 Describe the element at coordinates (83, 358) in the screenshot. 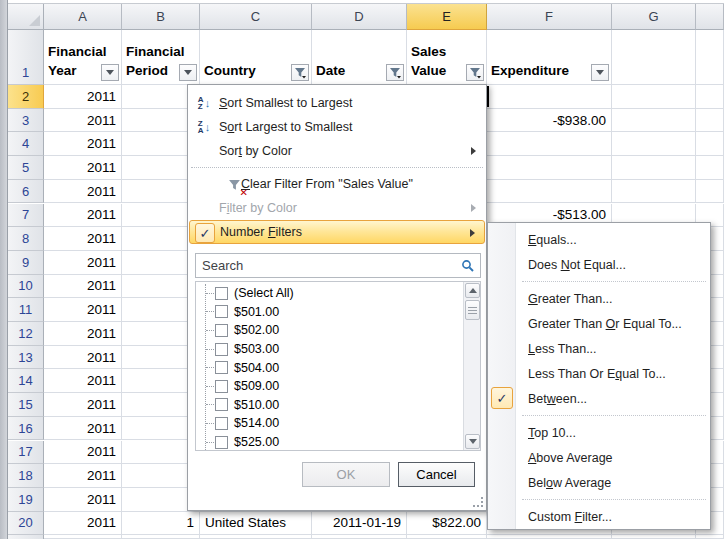

I see `cell-A13: 2011` at that location.